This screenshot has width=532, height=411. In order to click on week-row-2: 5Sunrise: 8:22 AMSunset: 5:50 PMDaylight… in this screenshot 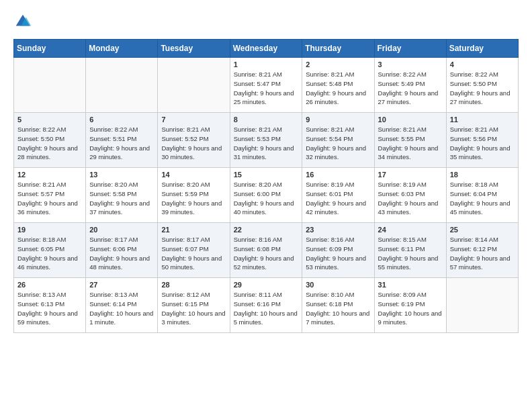, I will do `click(266, 140)`.